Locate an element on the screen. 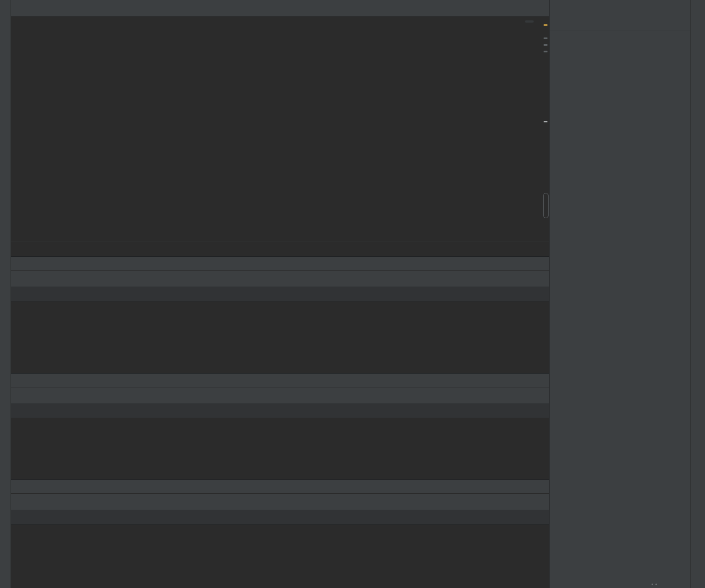  code-area is located at coordinates (280, 18).